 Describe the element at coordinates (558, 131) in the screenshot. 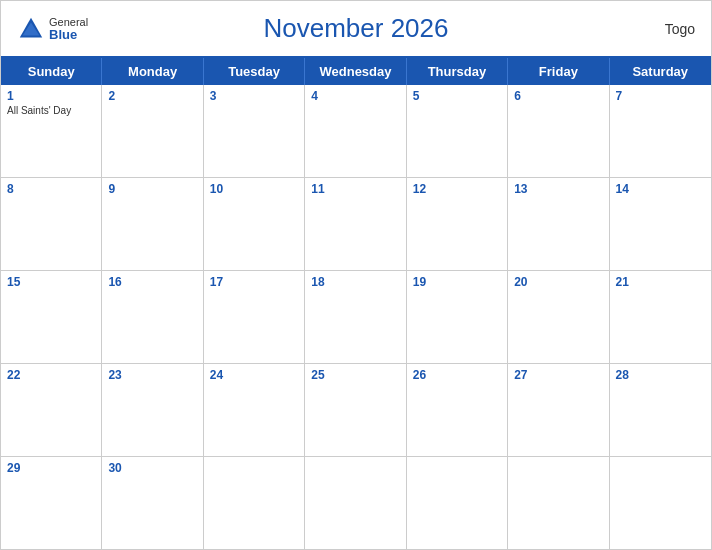

I see `day-cell-0-5: 6` at that location.